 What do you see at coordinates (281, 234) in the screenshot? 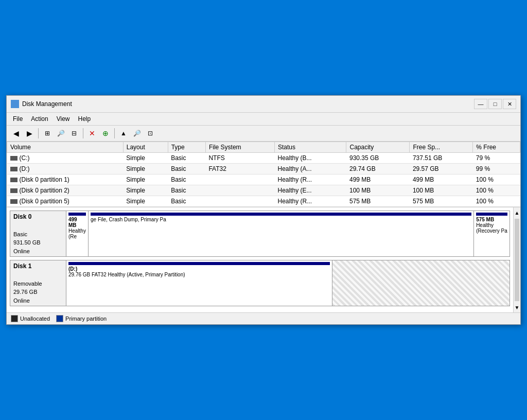
I see `partition: ge File, Crash Dump, Primary Pa` at bounding box center [281, 234].